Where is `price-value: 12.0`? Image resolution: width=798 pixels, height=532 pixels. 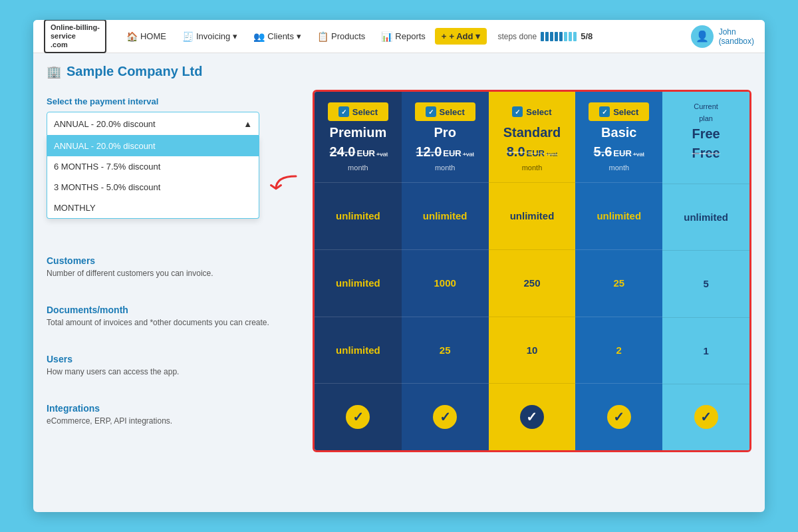 price-value: 12.0 is located at coordinates (428, 152).